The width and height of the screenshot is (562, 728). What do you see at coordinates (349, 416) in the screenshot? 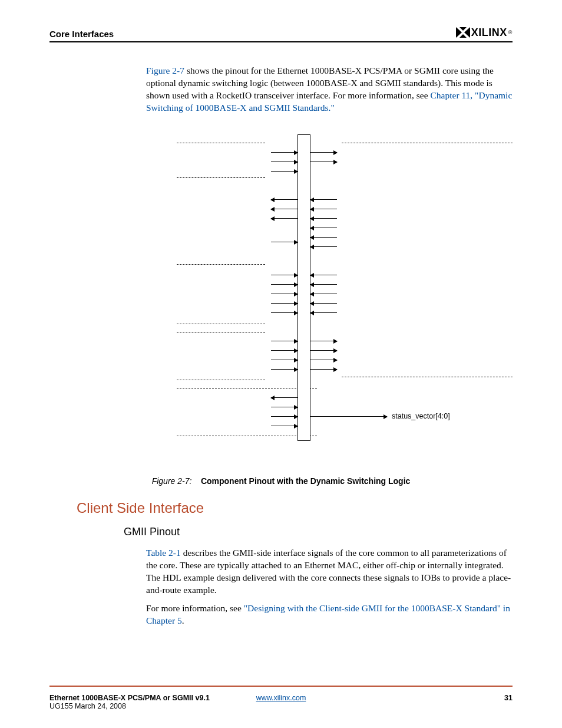
I see `status-vector-arrow` at bounding box center [349, 416].